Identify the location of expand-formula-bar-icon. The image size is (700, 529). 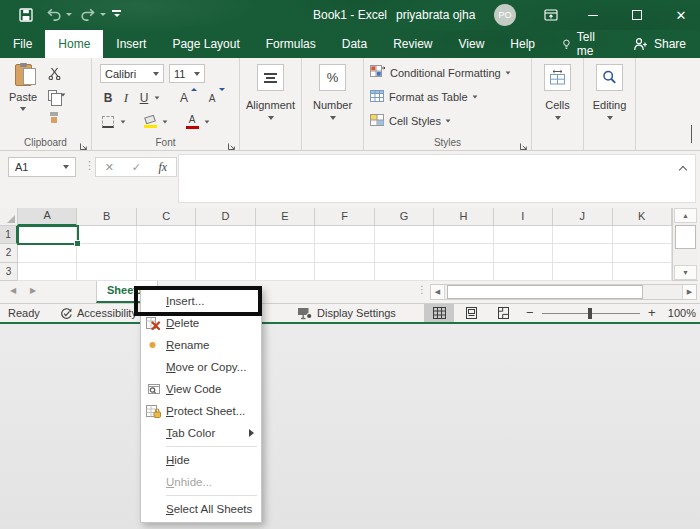
(683, 170).